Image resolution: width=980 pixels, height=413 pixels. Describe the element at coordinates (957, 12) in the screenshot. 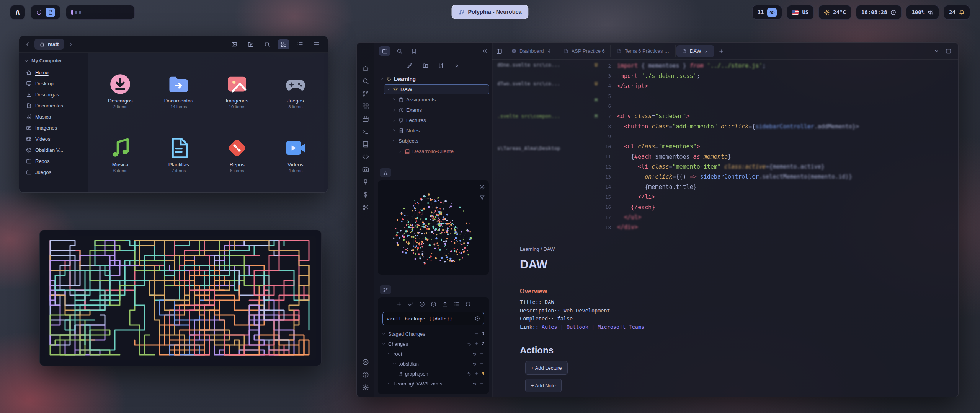

I see `notifications-indicator: 24` at that location.